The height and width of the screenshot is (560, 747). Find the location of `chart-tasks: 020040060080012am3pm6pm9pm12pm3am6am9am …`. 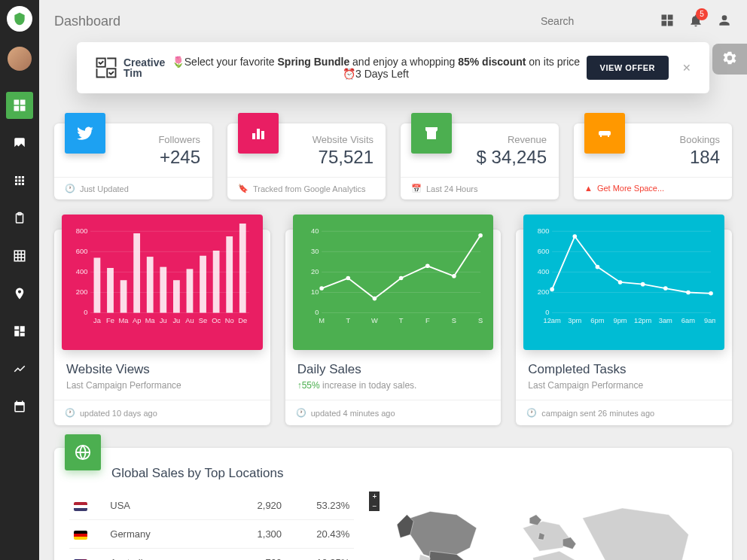

chart-tasks: 020040060080012am3pm6pm9pm12pm3am6am9am … is located at coordinates (624, 327).